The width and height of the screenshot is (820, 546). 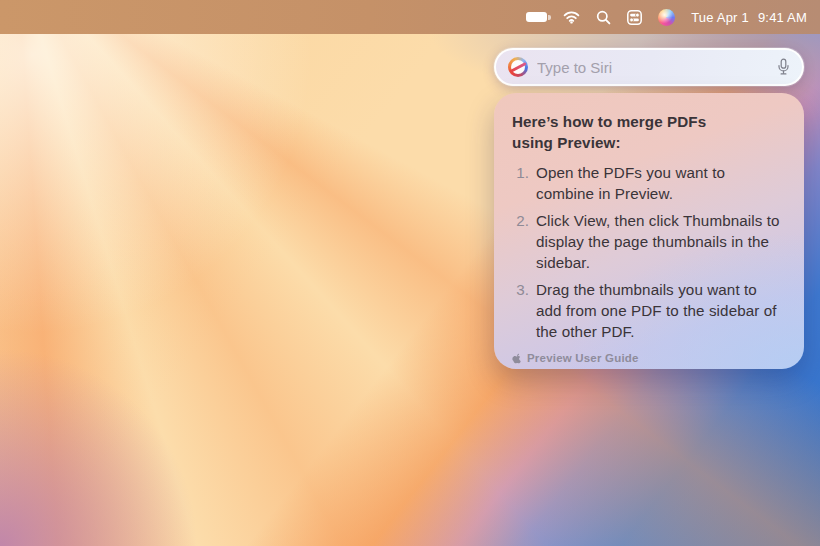 What do you see at coordinates (572, 18) in the screenshot?
I see `wifi-icon` at bounding box center [572, 18].